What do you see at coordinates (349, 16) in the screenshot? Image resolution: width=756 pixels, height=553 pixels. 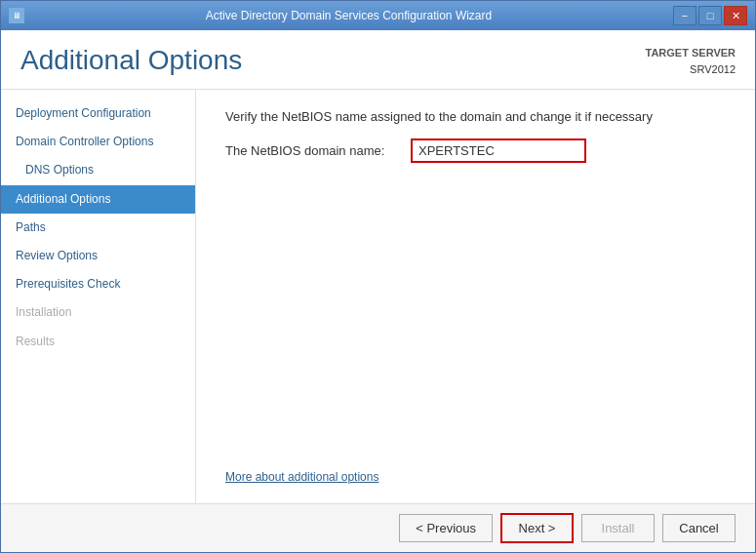 I see `window-title: Active Directory Domain Services Configu…` at bounding box center [349, 16].